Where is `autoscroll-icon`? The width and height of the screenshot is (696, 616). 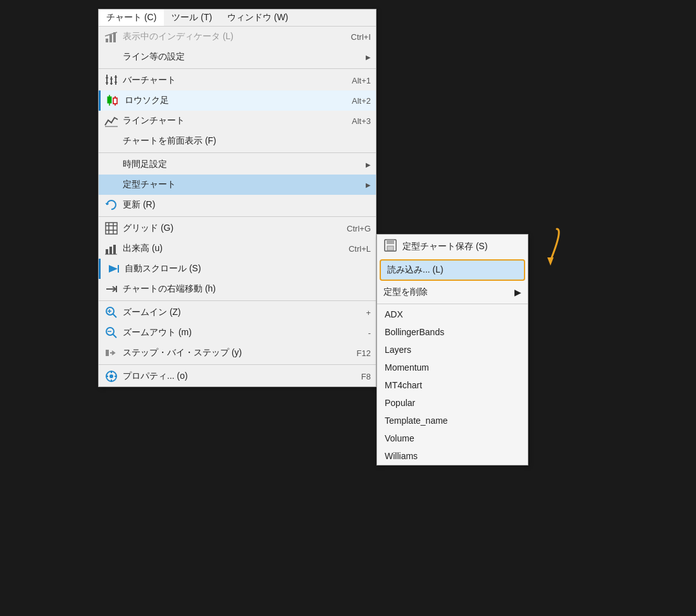
autoscroll-icon is located at coordinates (113, 269).